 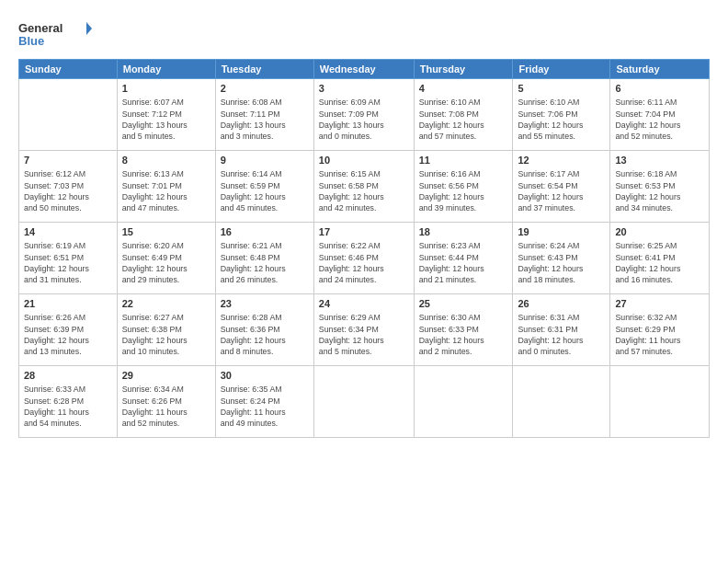 What do you see at coordinates (265, 304) in the screenshot?
I see `day-number: 23` at bounding box center [265, 304].